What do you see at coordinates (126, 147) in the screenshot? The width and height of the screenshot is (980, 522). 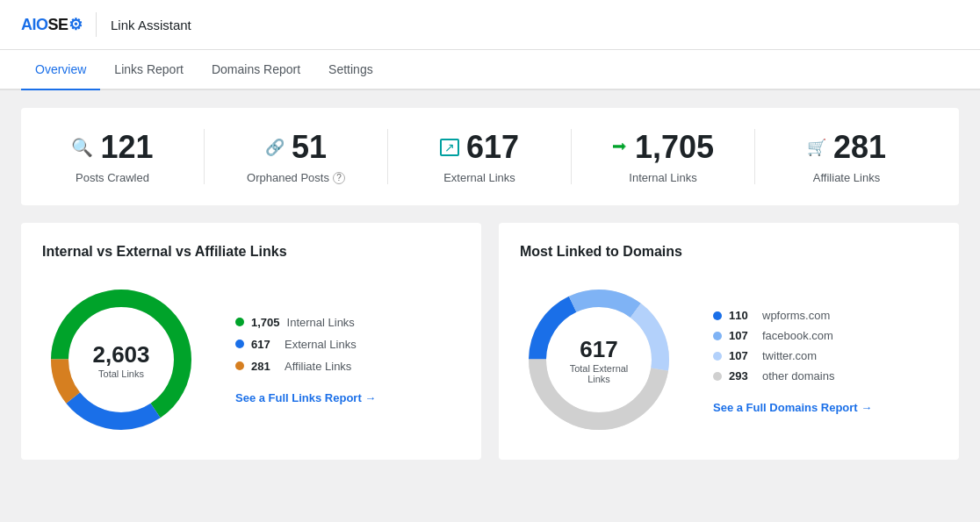 I see `posts-crawled-number: 121` at bounding box center [126, 147].